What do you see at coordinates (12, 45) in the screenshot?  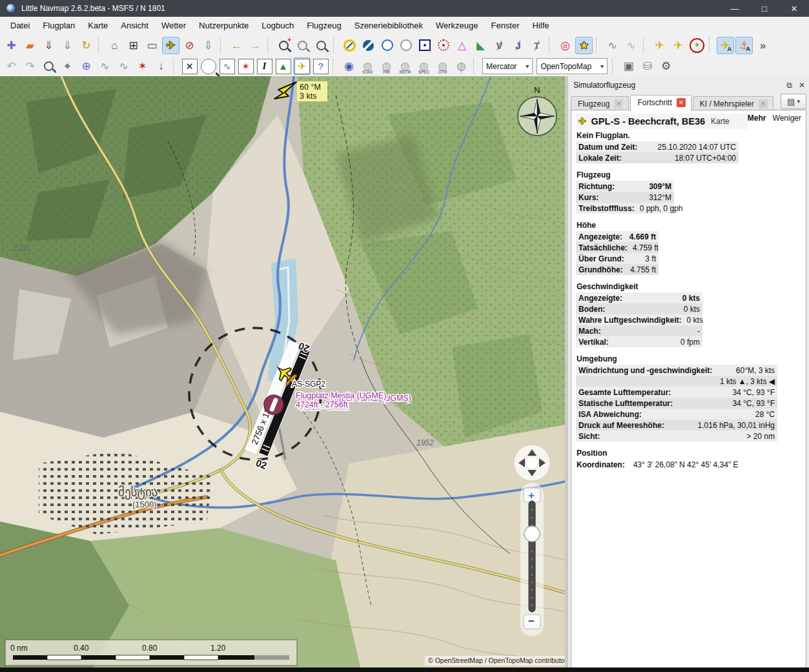 I see `new-flightplan-button: ✚` at bounding box center [12, 45].